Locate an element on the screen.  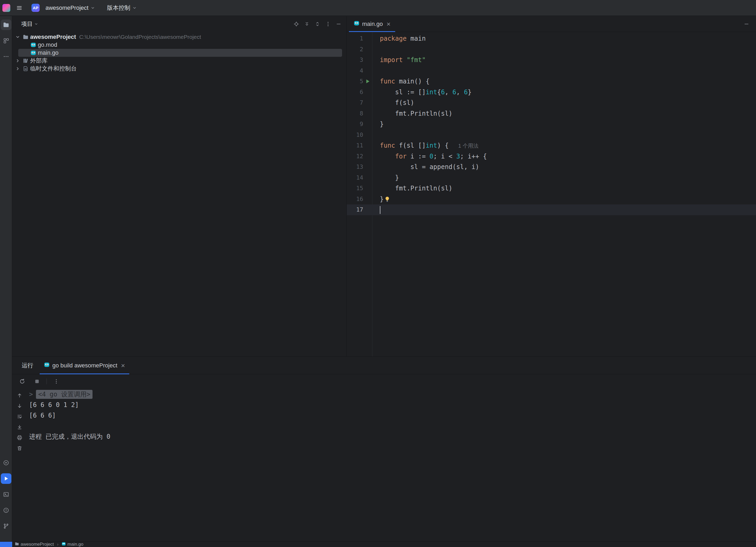
line-number: 16 is located at coordinates (355, 199).